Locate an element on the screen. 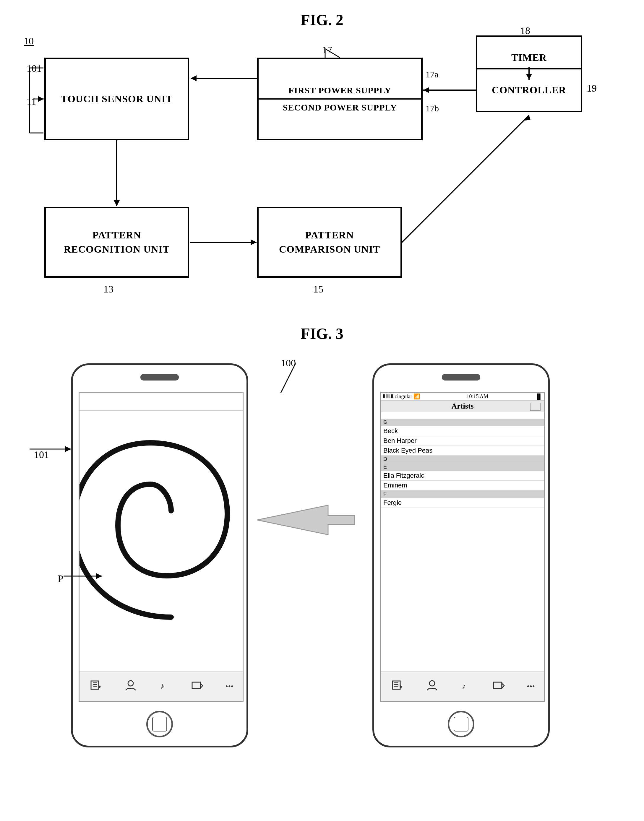 The height and width of the screenshot is (821, 644). ref-17b: 17b is located at coordinates (432, 109).